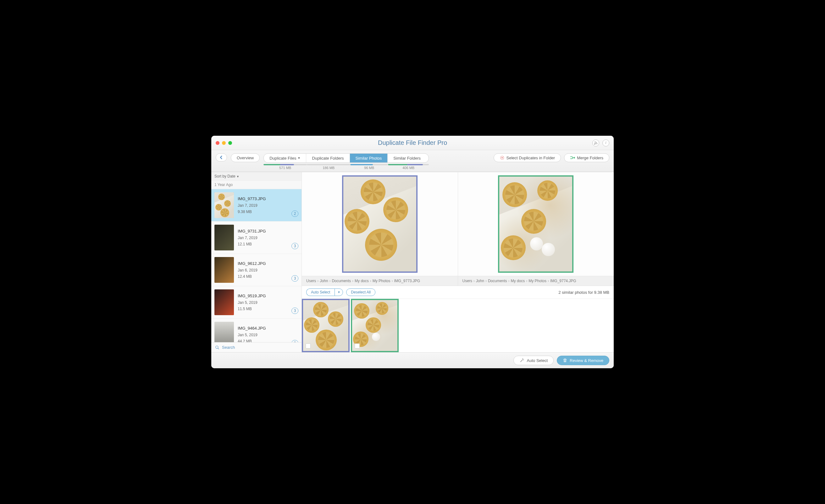 This screenshot has height=504, width=825. What do you see at coordinates (320, 292) in the screenshot?
I see `auto-select-button: Auto Select` at bounding box center [320, 292].